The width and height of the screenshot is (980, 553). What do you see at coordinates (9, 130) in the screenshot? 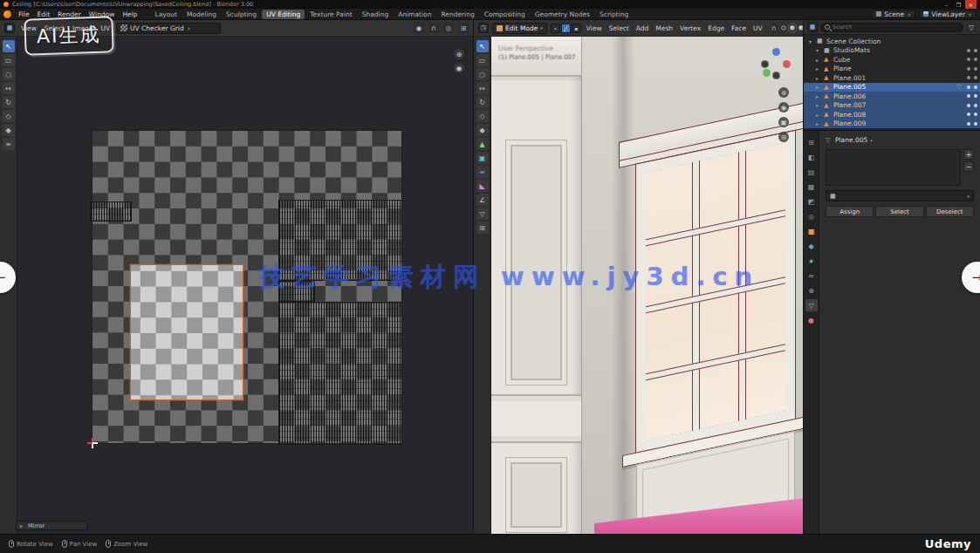
I see `uv-transform-tool: ◆` at bounding box center [9, 130].